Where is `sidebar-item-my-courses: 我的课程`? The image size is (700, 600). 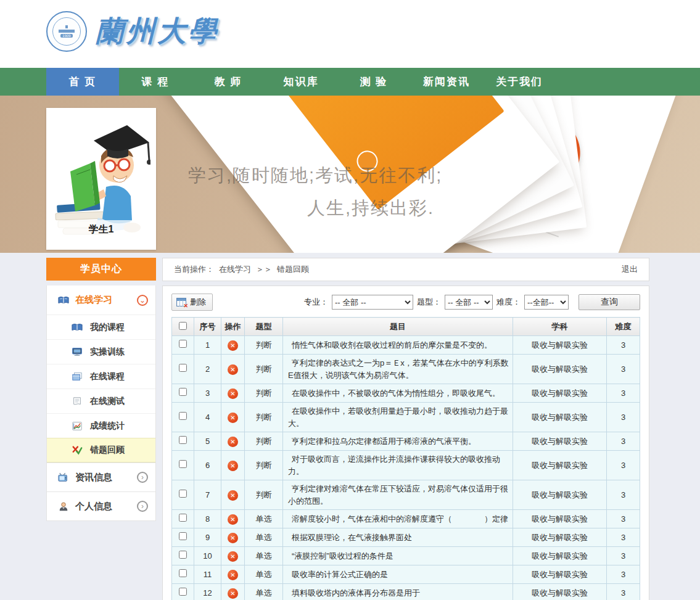 sidebar-item-my-courses: 我的课程 is located at coordinates (101, 327).